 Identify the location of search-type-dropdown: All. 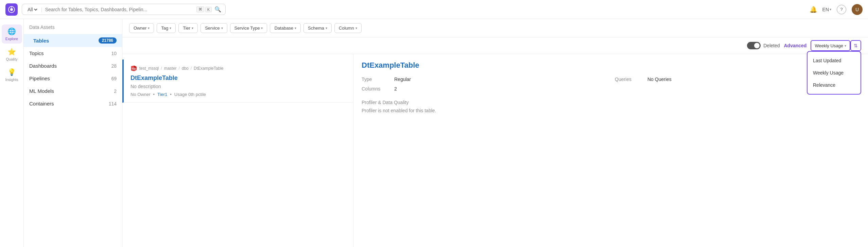
(32, 10).